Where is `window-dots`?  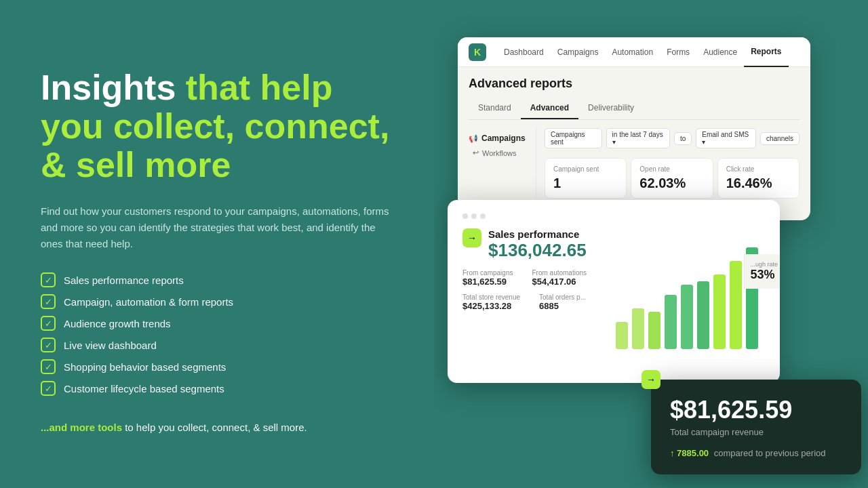
window-dots is located at coordinates (614, 216).